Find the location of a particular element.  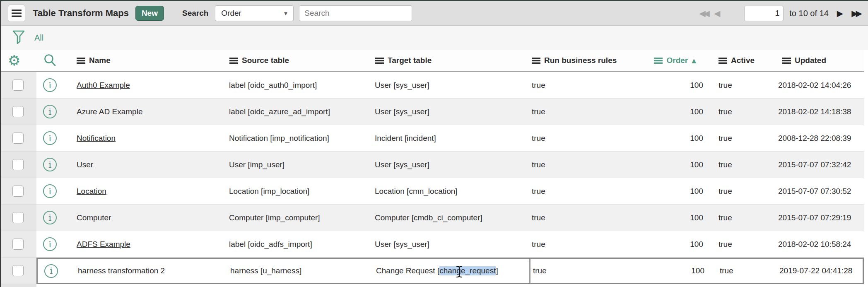

updated-cell: 2018-02-02 14:04:26 is located at coordinates (818, 85).